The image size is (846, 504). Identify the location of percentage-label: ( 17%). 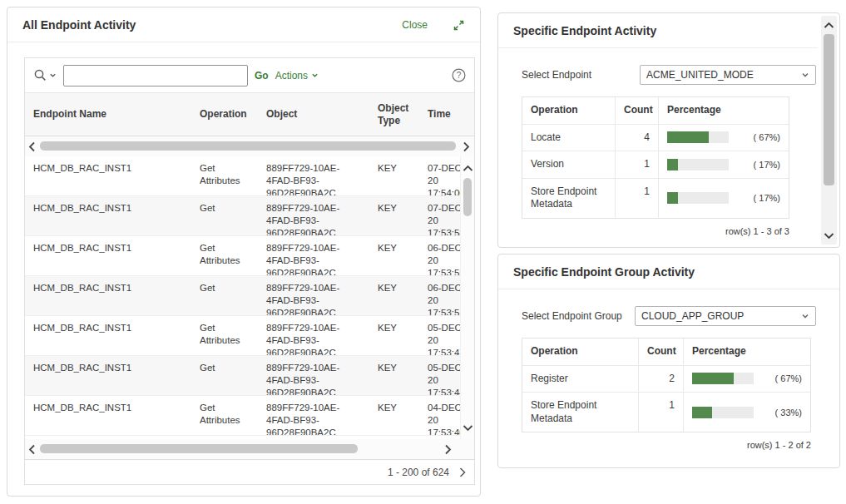
(764, 165).